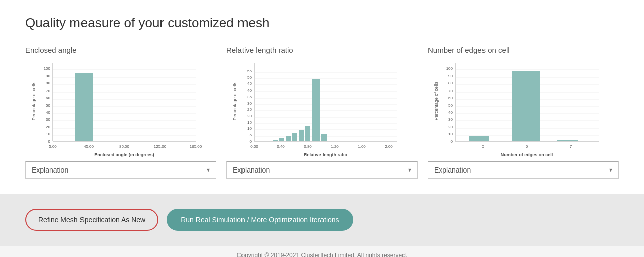  What do you see at coordinates (250, 110) in the screenshot?
I see `svg-text: 25` at bounding box center [250, 110].